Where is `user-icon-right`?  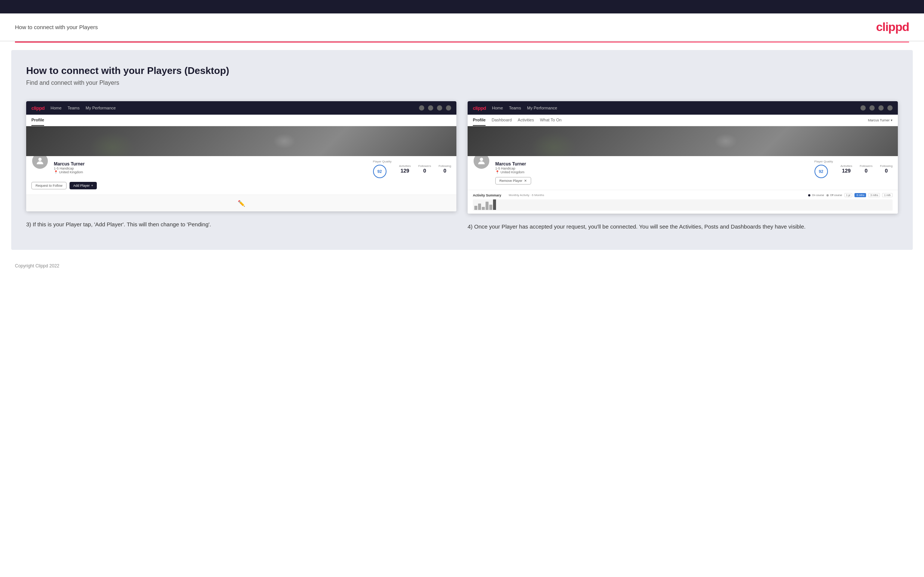
user-icon-right is located at coordinates (872, 108).